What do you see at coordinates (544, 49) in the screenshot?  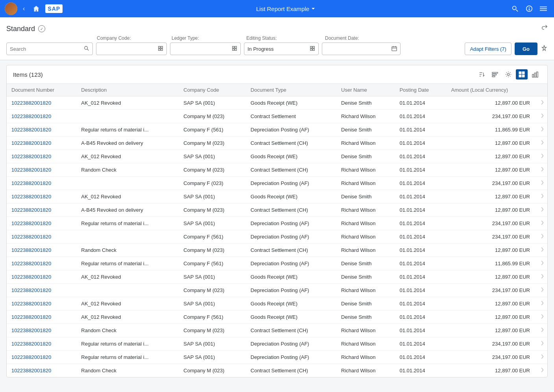 I see `pin-filters-button` at bounding box center [544, 49].